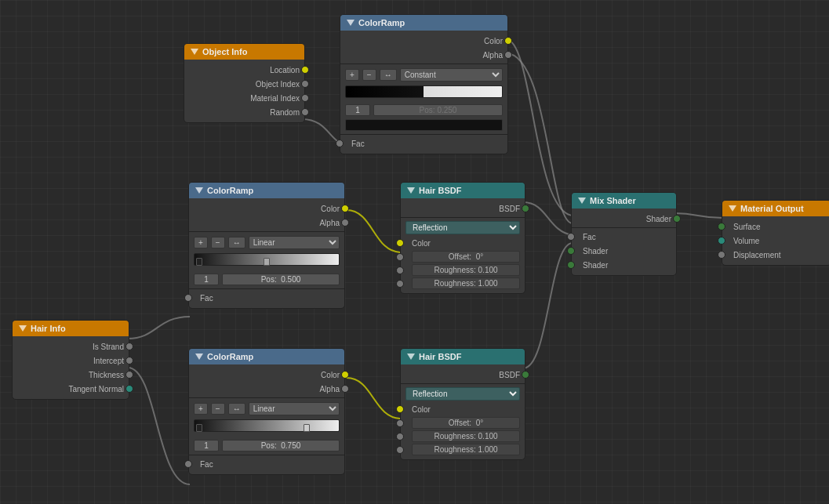  Describe the element at coordinates (108, 346) in the screenshot. I see `is-strand-label: Is Strand` at that location.